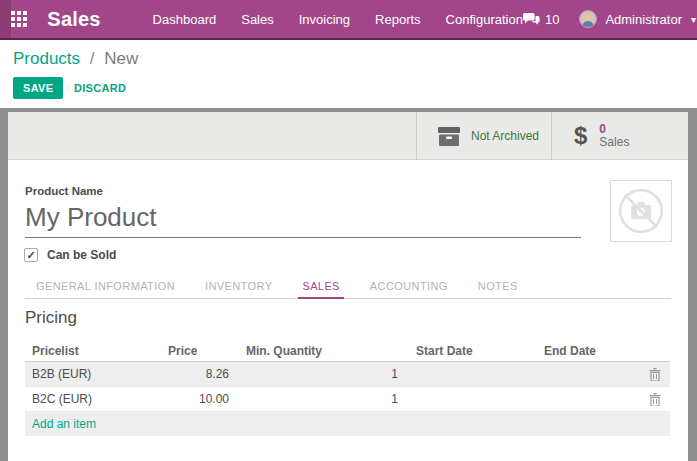 The image size is (697, 461). I want to click on column-header-end-date: End Date, so click(585, 351).